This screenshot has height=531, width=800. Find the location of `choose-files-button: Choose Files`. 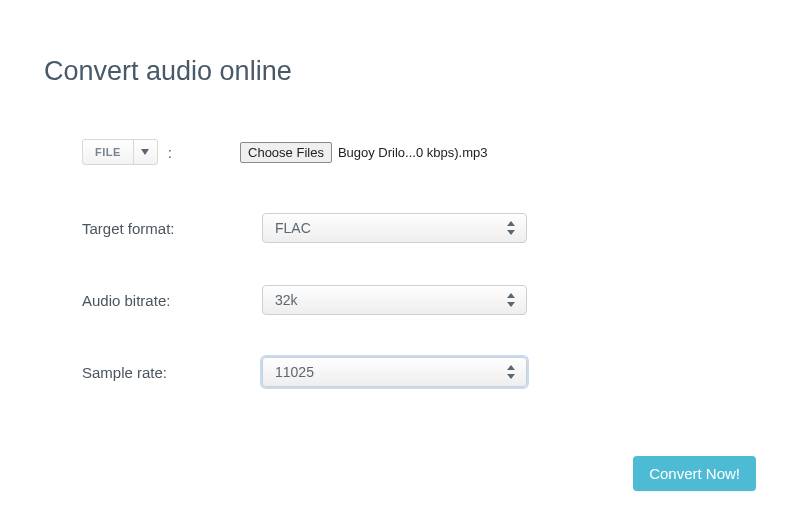

choose-files-button: Choose Files is located at coordinates (286, 152).